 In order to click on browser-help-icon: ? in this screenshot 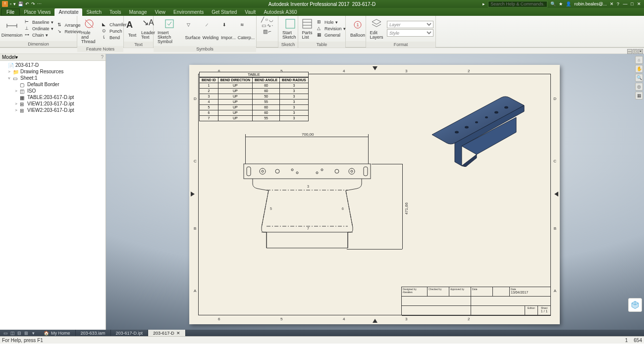, I will do `click(102, 57)`.